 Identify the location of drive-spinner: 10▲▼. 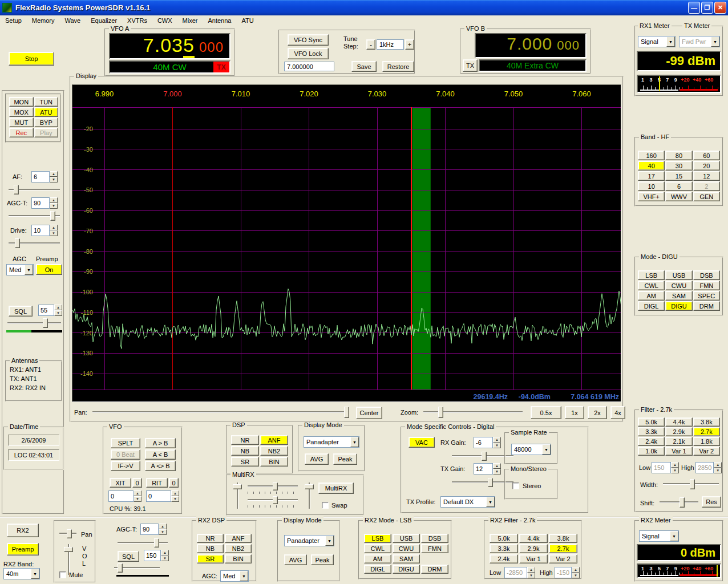
(45, 230).